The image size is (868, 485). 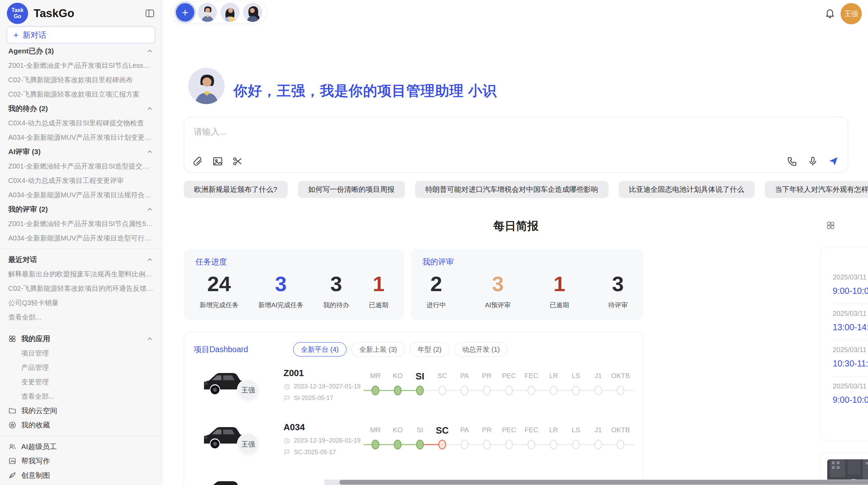 What do you see at coordinates (604, 482) in the screenshot?
I see `horizontal-scrollbar-thumb` at bounding box center [604, 482].